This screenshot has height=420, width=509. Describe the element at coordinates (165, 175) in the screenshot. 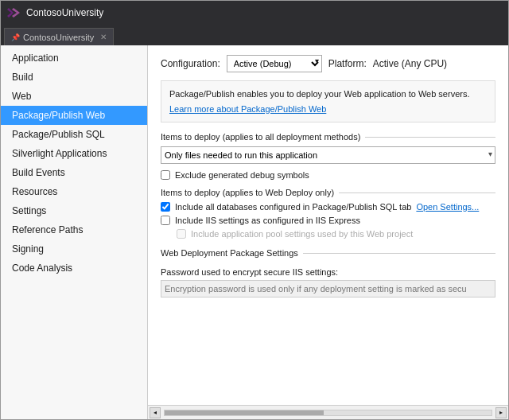

I see `exclude-debug-checkbox` at that location.